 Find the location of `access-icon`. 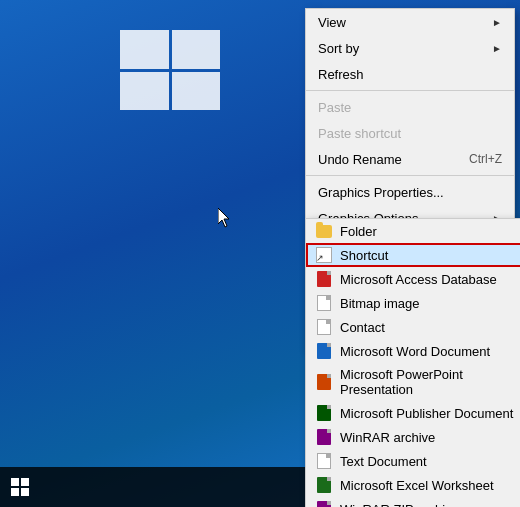

access-icon is located at coordinates (324, 279).